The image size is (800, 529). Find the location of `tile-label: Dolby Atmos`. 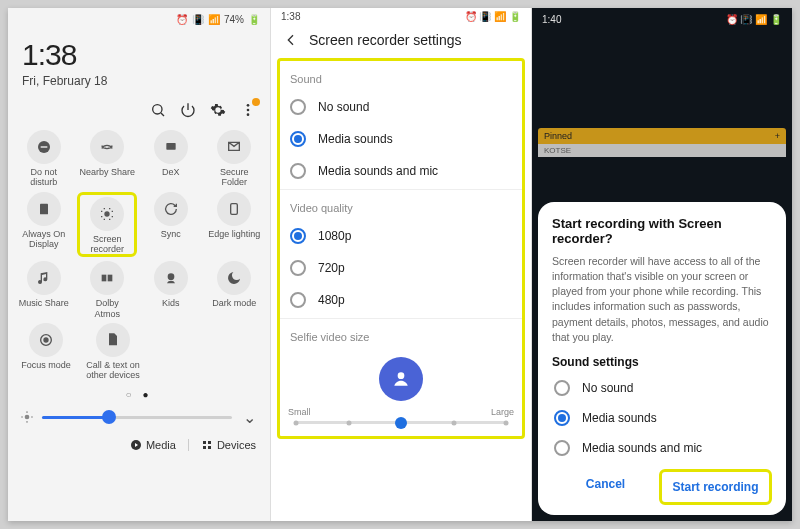

tile-label: Dolby Atmos is located at coordinates (107, 308).